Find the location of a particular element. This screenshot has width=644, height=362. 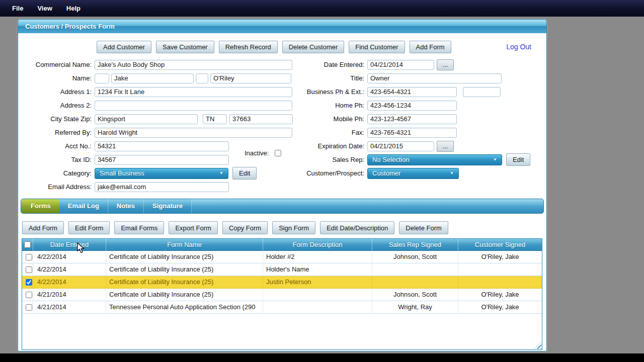

home-phone-input is located at coordinates (412, 106).